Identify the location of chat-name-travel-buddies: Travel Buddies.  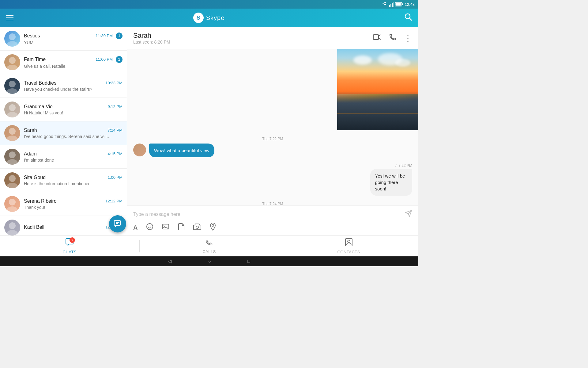
(40, 83).